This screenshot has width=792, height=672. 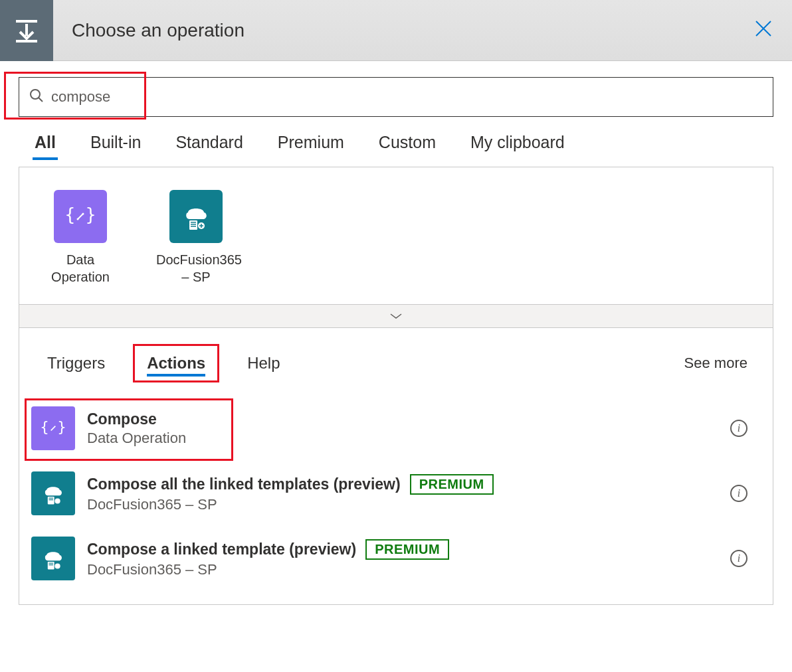 I want to click on close-icon, so click(x=763, y=30).